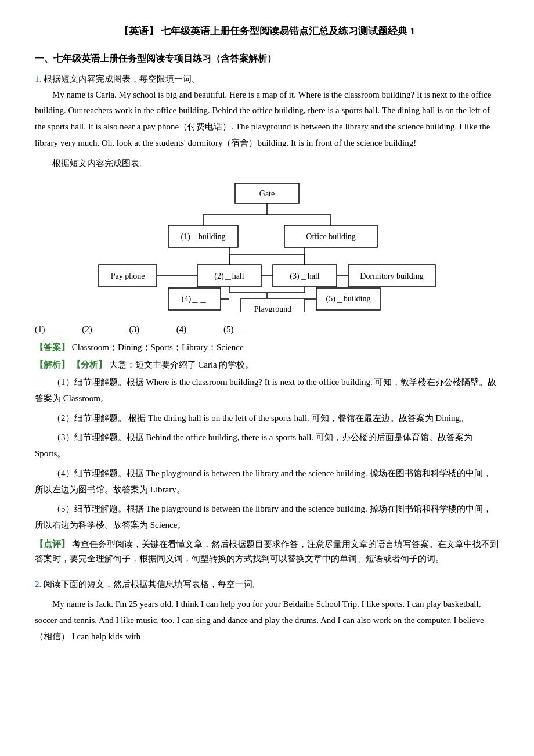  I want to click on svg-text: (1)＿building, so click(203, 237).